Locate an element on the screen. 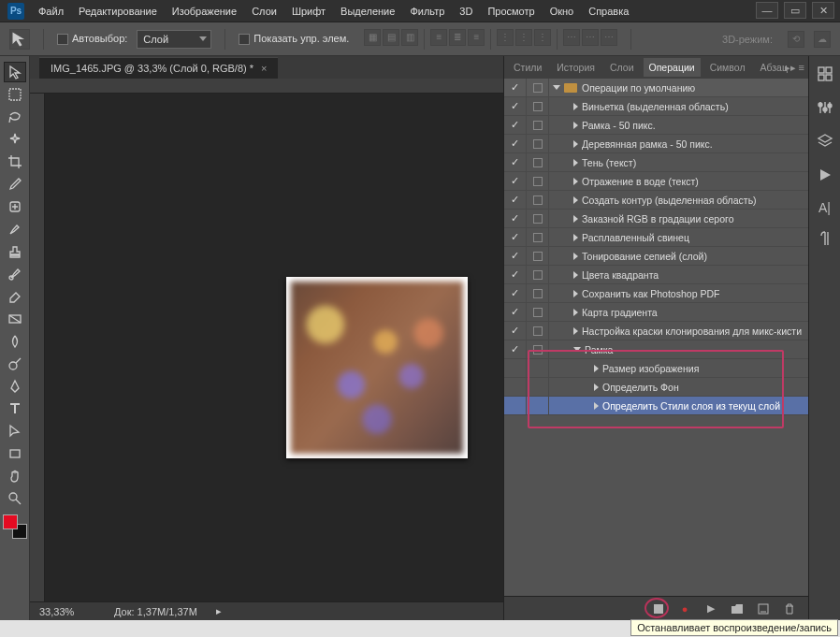  action-row: Определить Стили слоя из текущ слой is located at coordinates (657, 406).